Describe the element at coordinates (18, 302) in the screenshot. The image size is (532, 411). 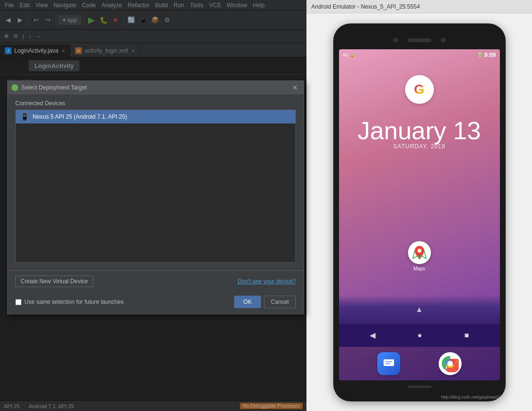
I see `future-launches-checkbox` at that location.